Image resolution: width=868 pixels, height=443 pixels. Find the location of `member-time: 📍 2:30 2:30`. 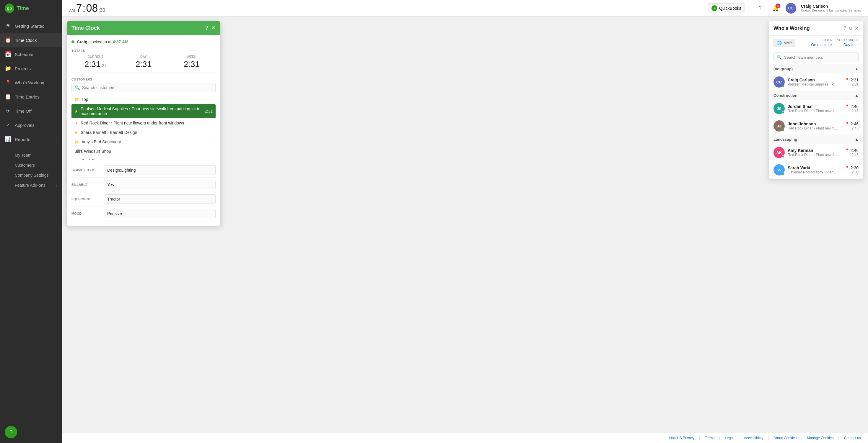

member-time: 📍 2:30 2:30 is located at coordinates (852, 170).